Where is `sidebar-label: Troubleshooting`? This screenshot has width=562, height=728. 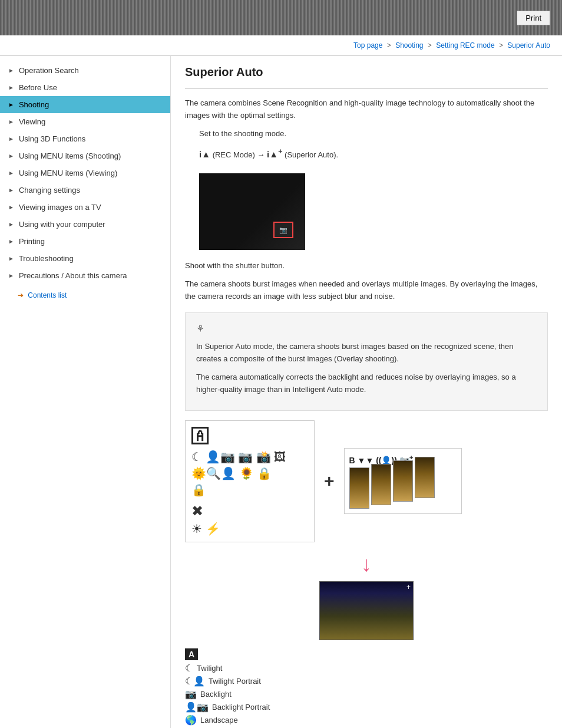
sidebar-label: Troubleshooting is located at coordinates (46, 258).